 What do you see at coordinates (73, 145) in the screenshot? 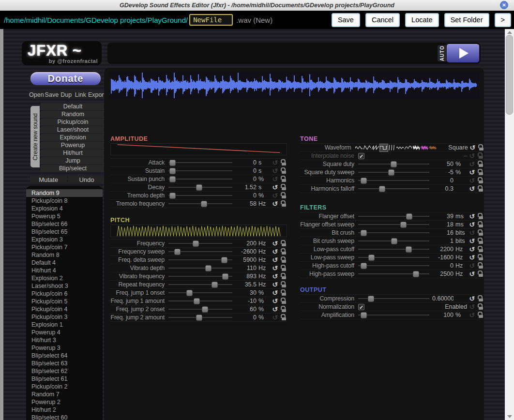
I see `preset-powerup: Powerup` at bounding box center [73, 145].